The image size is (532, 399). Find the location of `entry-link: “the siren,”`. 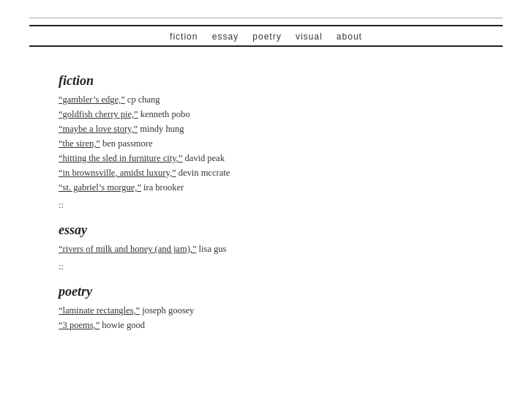

entry-link: “the siren,” is located at coordinates (79, 143).